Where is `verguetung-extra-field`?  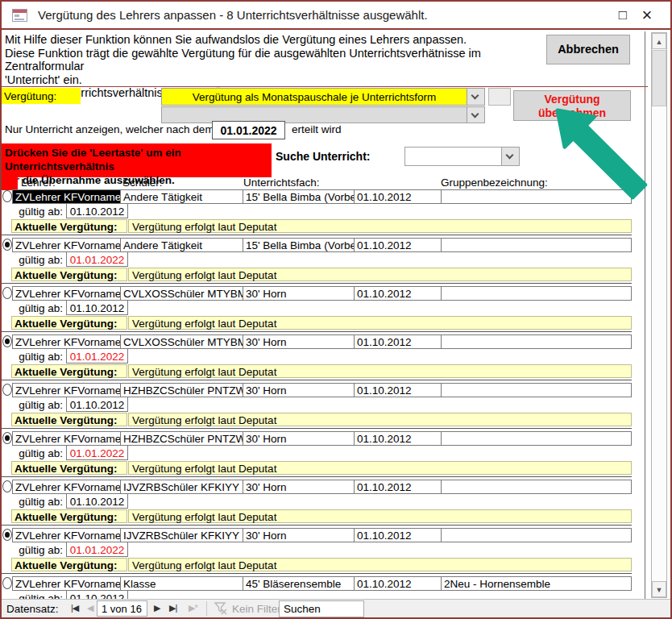 verguetung-extra-field is located at coordinates (500, 97).